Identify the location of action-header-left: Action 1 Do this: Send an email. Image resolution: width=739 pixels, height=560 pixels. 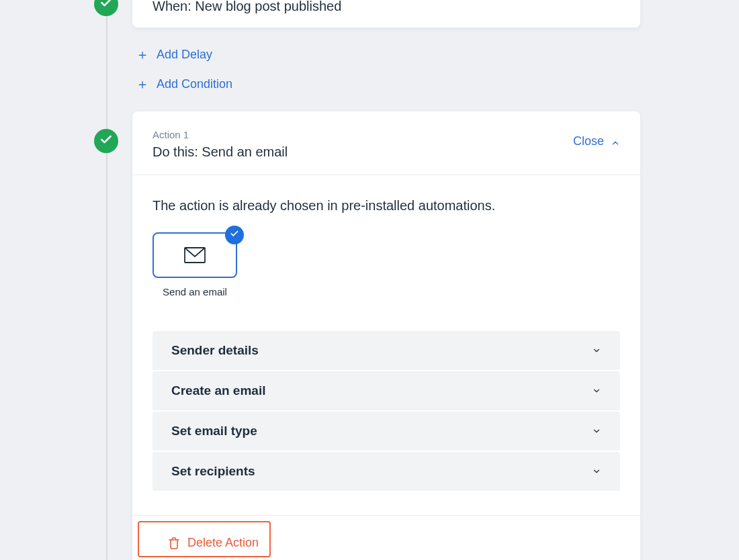
(220, 144).